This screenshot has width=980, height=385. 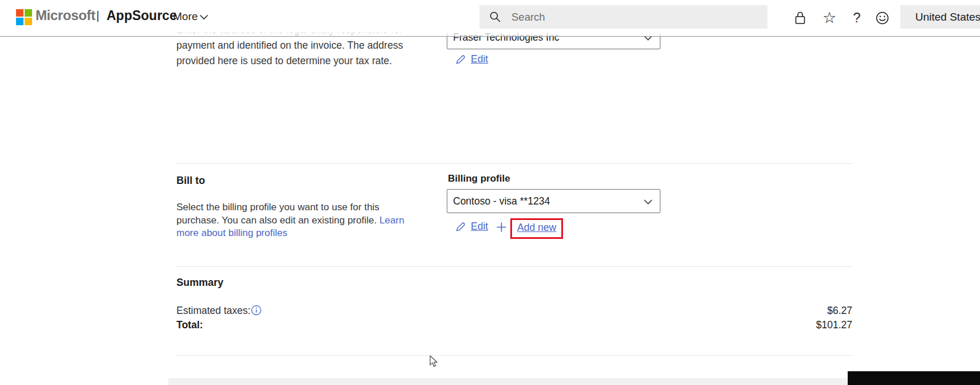 What do you see at coordinates (434, 362) in the screenshot?
I see `mouse-cursor` at bounding box center [434, 362].